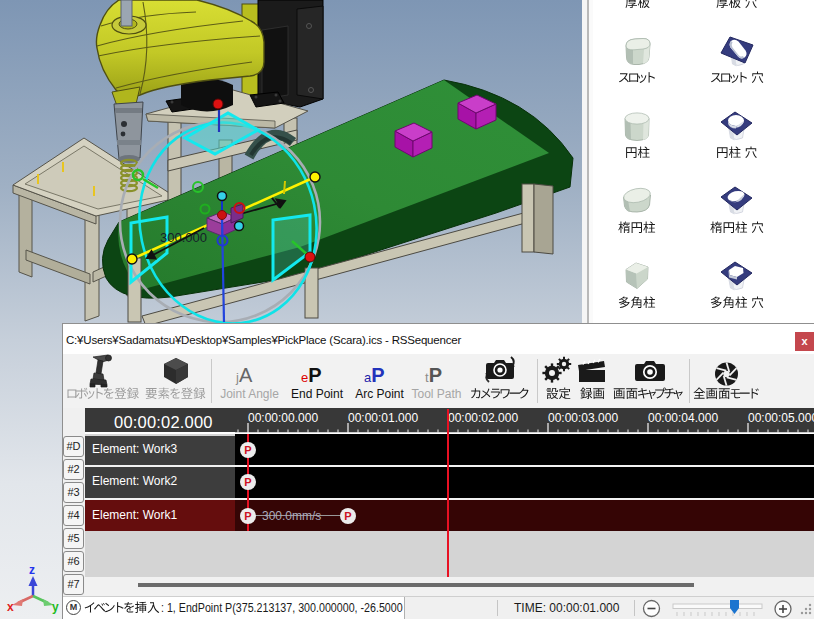 The width and height of the screenshot is (814, 619). What do you see at coordinates (10, 607) in the screenshot?
I see `svg-text: x` at bounding box center [10, 607].